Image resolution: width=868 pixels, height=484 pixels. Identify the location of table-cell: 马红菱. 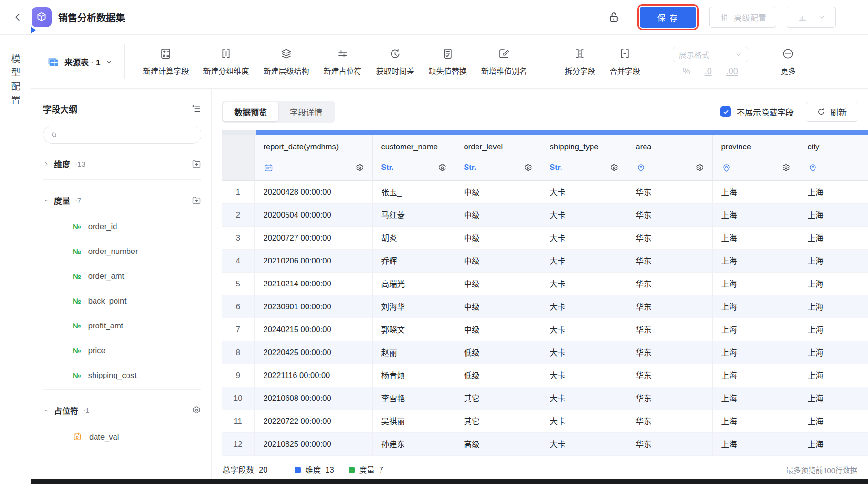
(413, 215).